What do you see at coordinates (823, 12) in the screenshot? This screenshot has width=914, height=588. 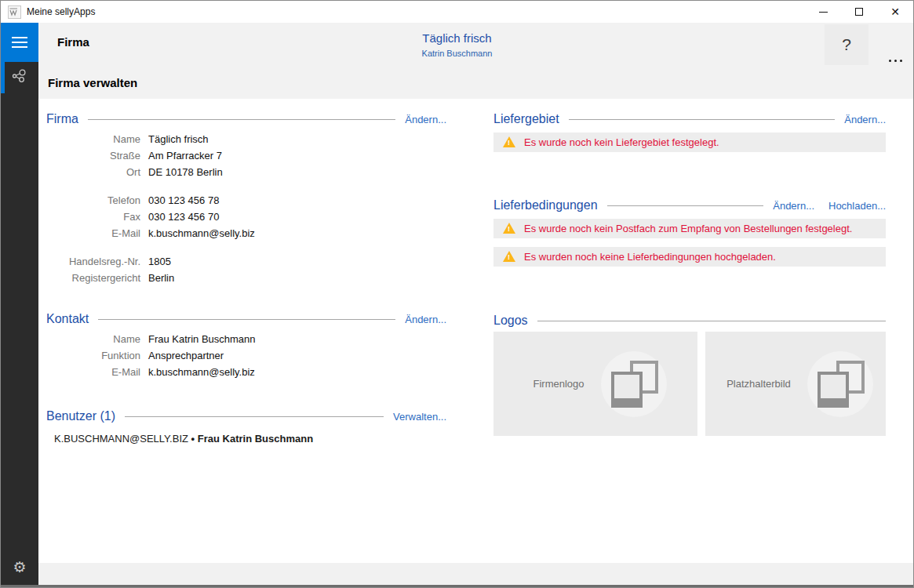 I see `minimize-button` at bounding box center [823, 12].